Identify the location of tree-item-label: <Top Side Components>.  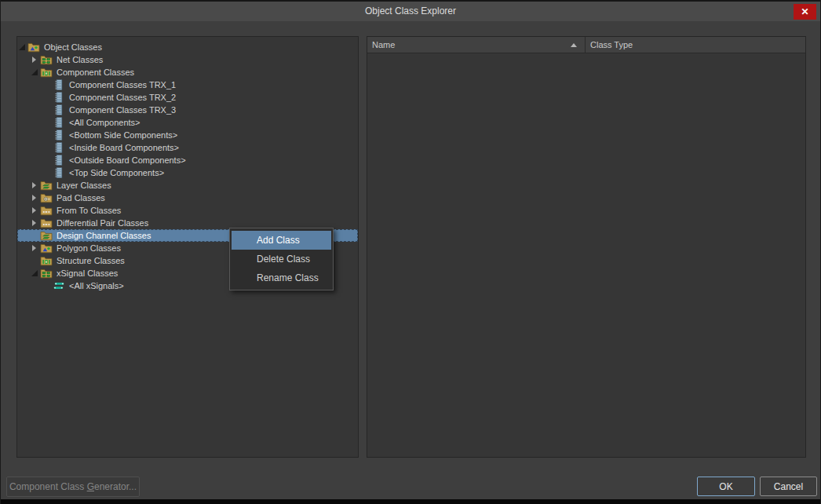
(116, 173).